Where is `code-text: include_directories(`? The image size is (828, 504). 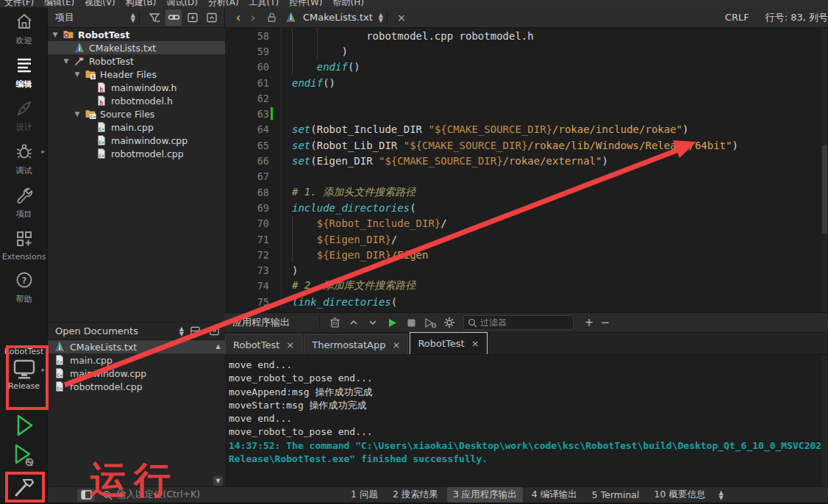 code-text: include_directories( is located at coordinates (554, 207).